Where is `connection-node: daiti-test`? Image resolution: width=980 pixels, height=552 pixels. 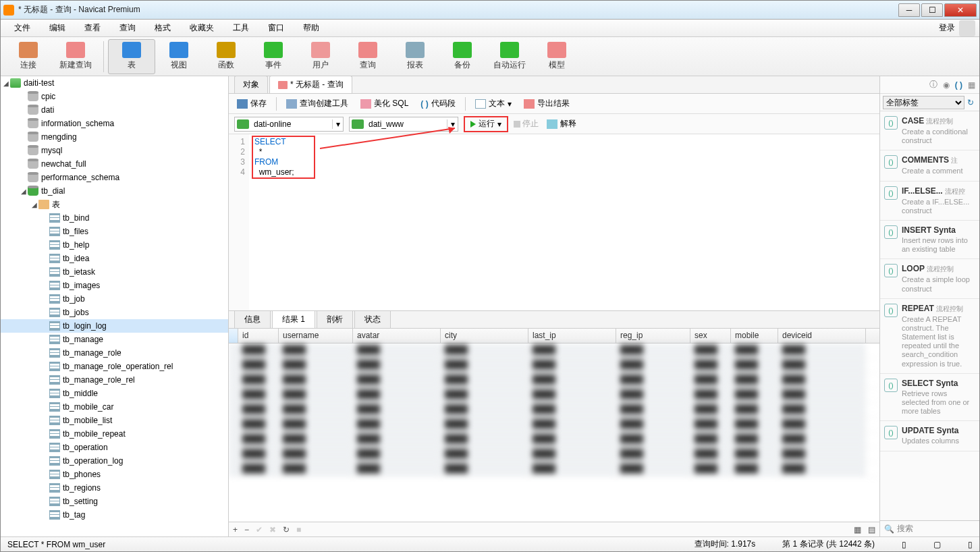
connection-node: daiti-test is located at coordinates (39, 83).